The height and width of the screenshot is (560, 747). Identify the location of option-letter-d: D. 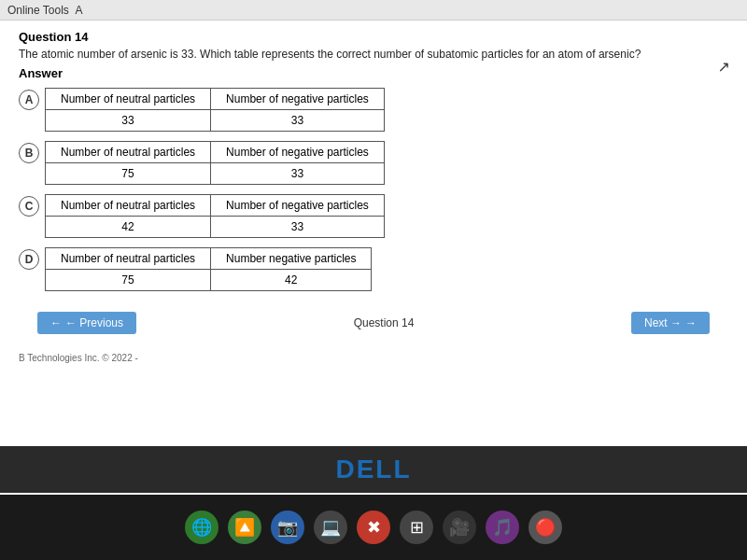
(29, 259).